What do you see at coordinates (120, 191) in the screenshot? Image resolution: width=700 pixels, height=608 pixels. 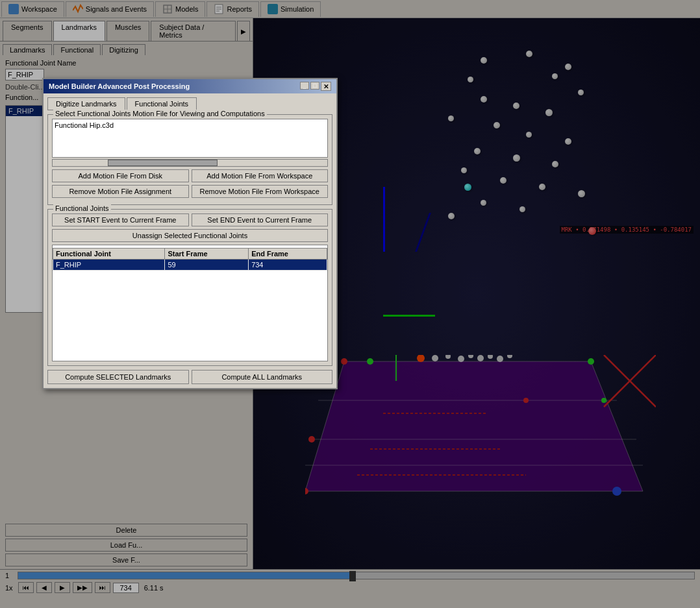 I see `remove-assignment-label: Remove Motion File Assignment` at bounding box center [120, 191].